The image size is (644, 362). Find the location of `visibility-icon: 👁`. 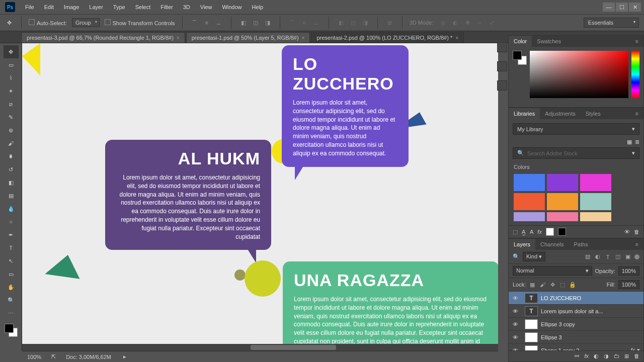

visibility-icon: 👁 is located at coordinates (515, 311).